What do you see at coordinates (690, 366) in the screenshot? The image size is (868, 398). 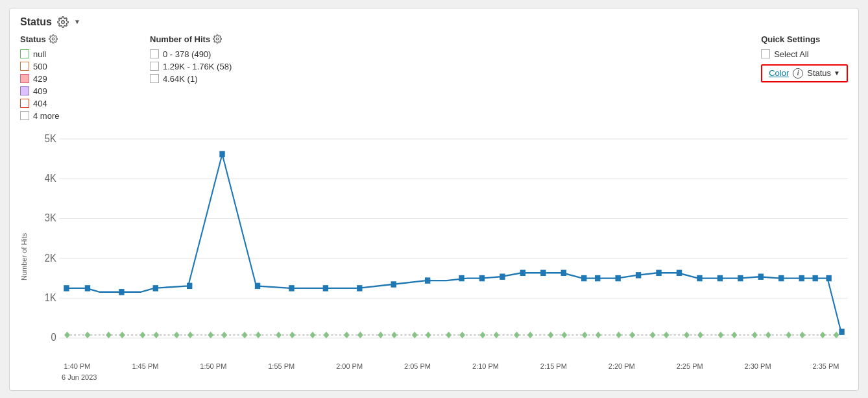 I see `x-label-10: 2:25 PM` at bounding box center [690, 366].